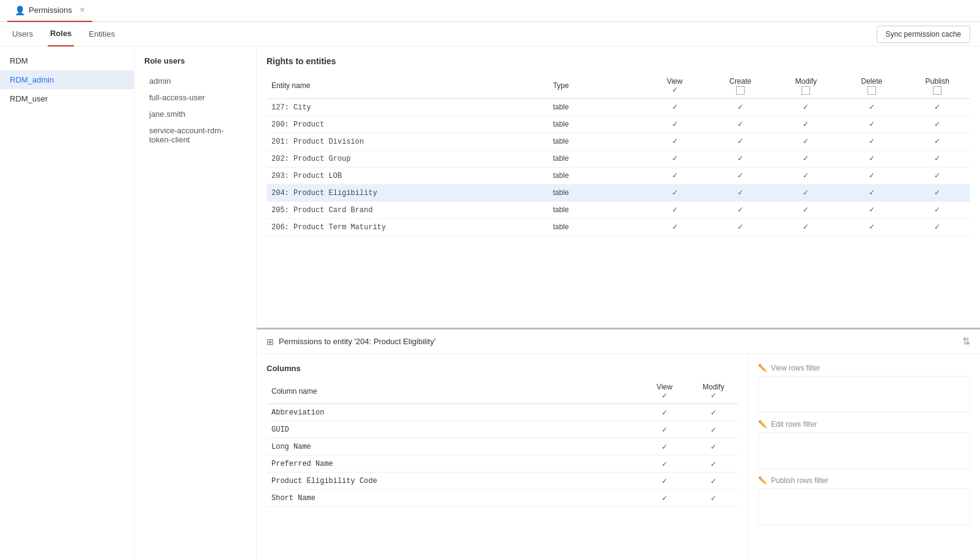 Image resolution: width=980 pixels, height=560 pixels. What do you see at coordinates (503, 430) in the screenshot?
I see `columns-table-row: GUID ✓ ✓` at bounding box center [503, 430].